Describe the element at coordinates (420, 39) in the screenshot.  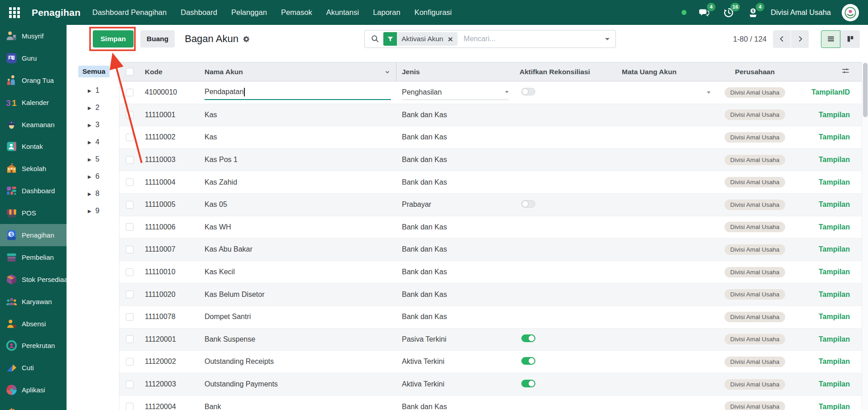
I see `search-filter-chip: Aktivasi Akun ×` at that location.